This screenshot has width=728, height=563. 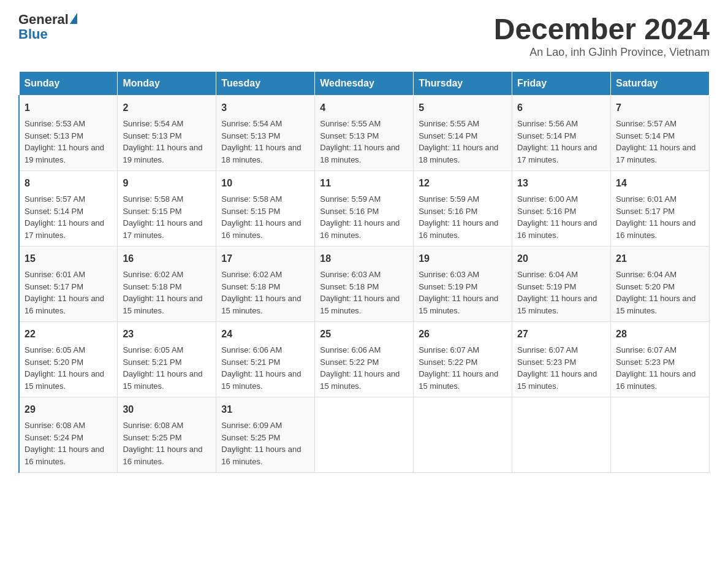 What do you see at coordinates (261, 443) in the screenshot?
I see `day-info: Sunrise: 6:09 AMSunset: 5:25 PMDaylight:…` at bounding box center [261, 443].